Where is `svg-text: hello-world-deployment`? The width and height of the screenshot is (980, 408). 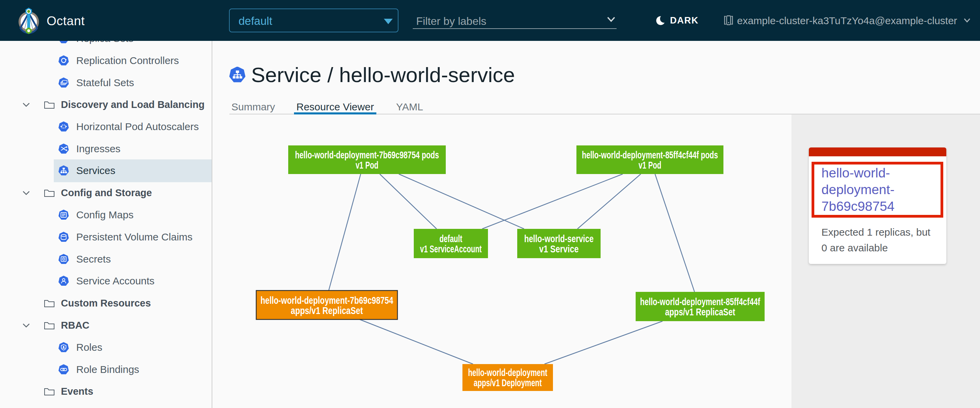 svg-text: hello-world-deployment is located at coordinates (508, 373).